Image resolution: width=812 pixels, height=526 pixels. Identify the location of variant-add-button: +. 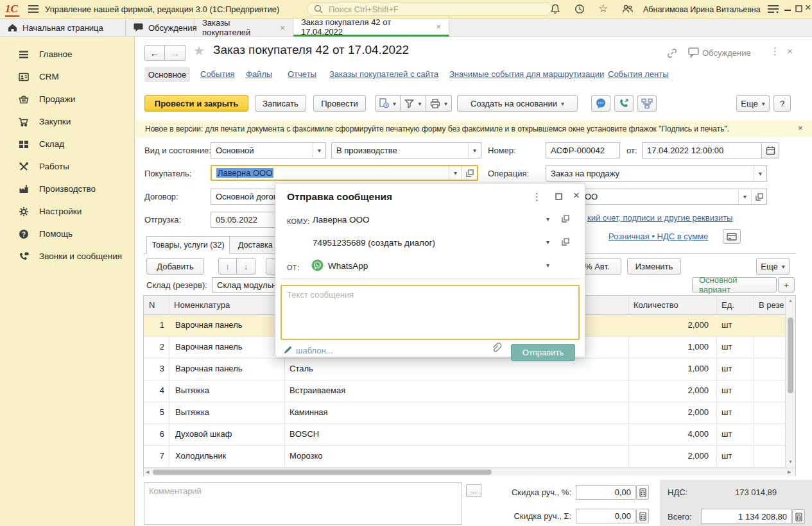
(786, 285).